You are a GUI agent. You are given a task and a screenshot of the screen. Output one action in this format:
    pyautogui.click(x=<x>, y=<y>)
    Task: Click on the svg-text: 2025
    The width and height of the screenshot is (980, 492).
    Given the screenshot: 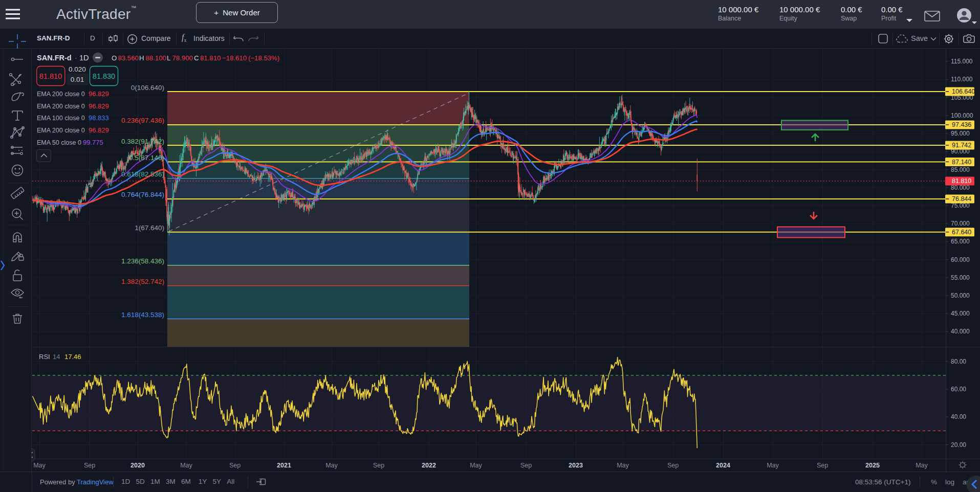 What is the action you would take?
    pyautogui.click(x=873, y=465)
    